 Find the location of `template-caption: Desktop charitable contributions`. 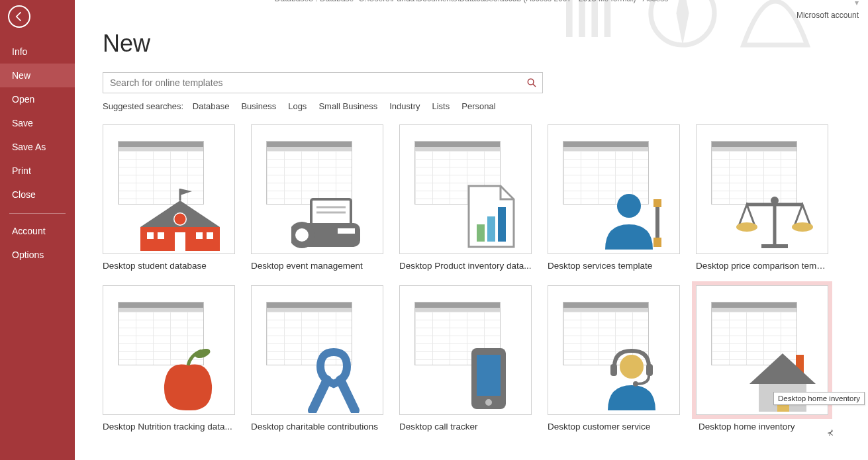

template-caption: Desktop charitable contributions is located at coordinates (317, 426).